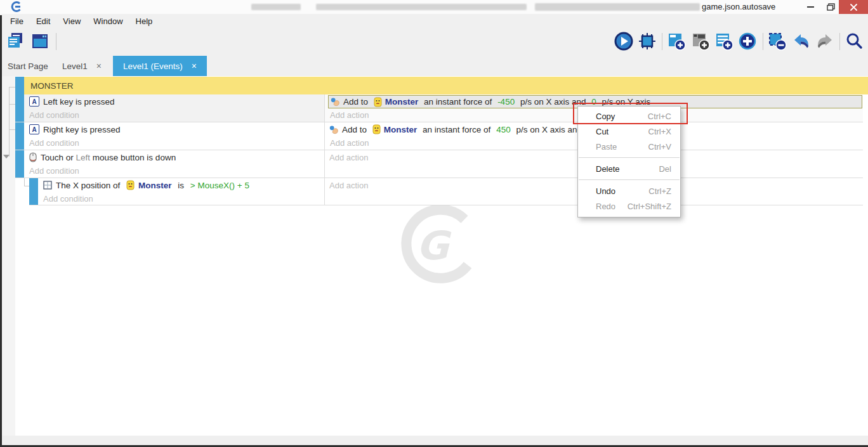  I want to click on condition-text: is, so click(181, 185).